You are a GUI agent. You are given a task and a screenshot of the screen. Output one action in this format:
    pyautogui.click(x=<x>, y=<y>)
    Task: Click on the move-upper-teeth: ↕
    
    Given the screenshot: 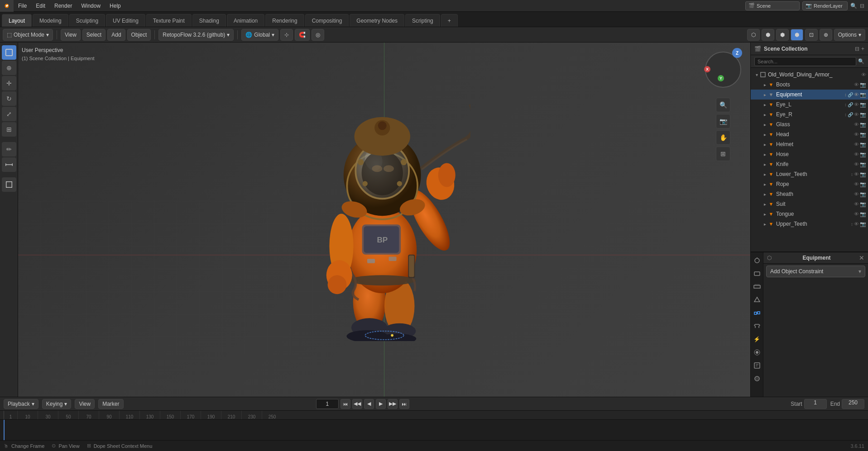 What is the action you would take?
    pyautogui.click(x=852, y=224)
    